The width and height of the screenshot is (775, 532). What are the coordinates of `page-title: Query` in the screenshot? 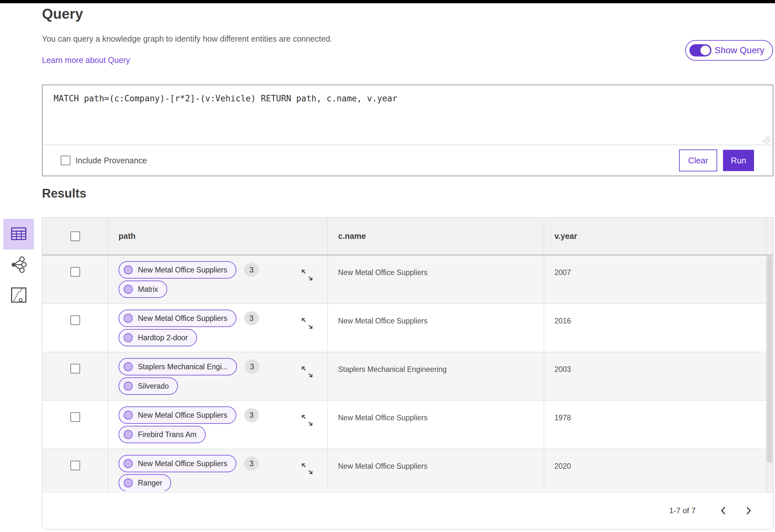 It's located at (63, 14).